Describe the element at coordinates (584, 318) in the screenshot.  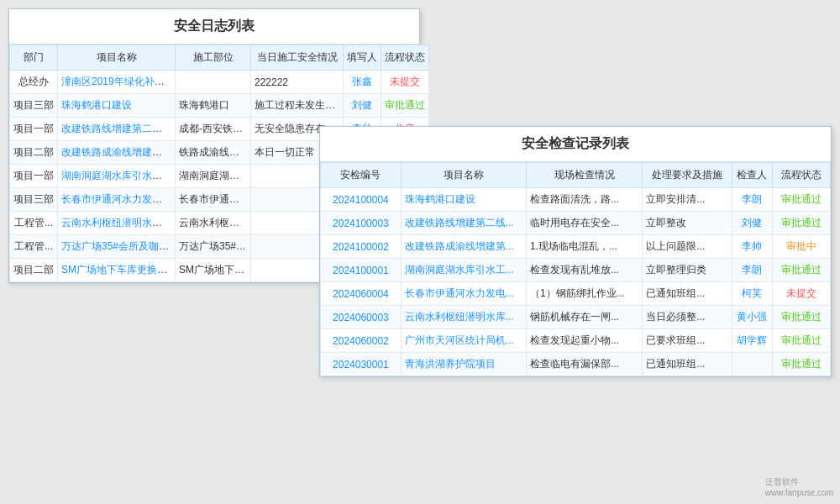
I see `check-situation-cell: 钢筋机械存在一闸...` at that location.